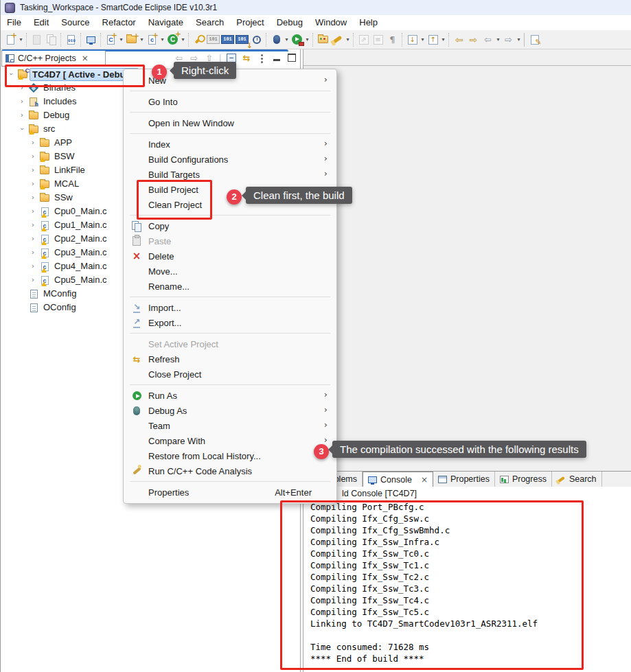 The image size is (631, 672). I want to click on maximize-icon, so click(292, 58).